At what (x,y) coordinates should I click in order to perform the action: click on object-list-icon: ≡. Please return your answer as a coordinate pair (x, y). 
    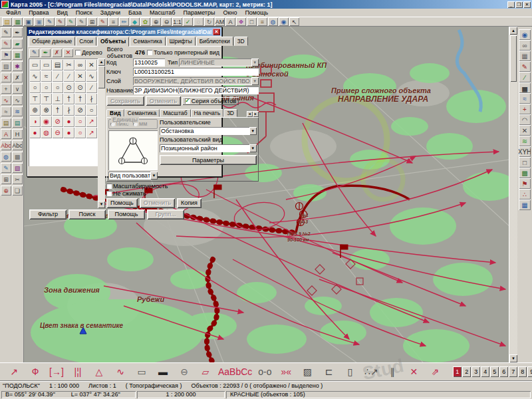
    Looking at the image, I should click on (113, 21).